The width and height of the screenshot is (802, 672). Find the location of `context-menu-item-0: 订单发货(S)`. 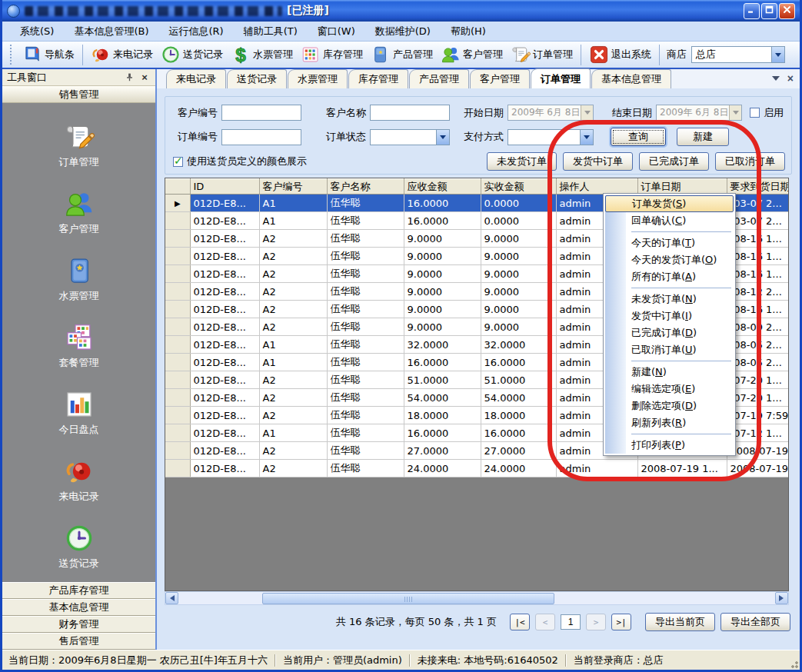

context-menu-item-0: 订单发货(S) is located at coordinates (669, 204).